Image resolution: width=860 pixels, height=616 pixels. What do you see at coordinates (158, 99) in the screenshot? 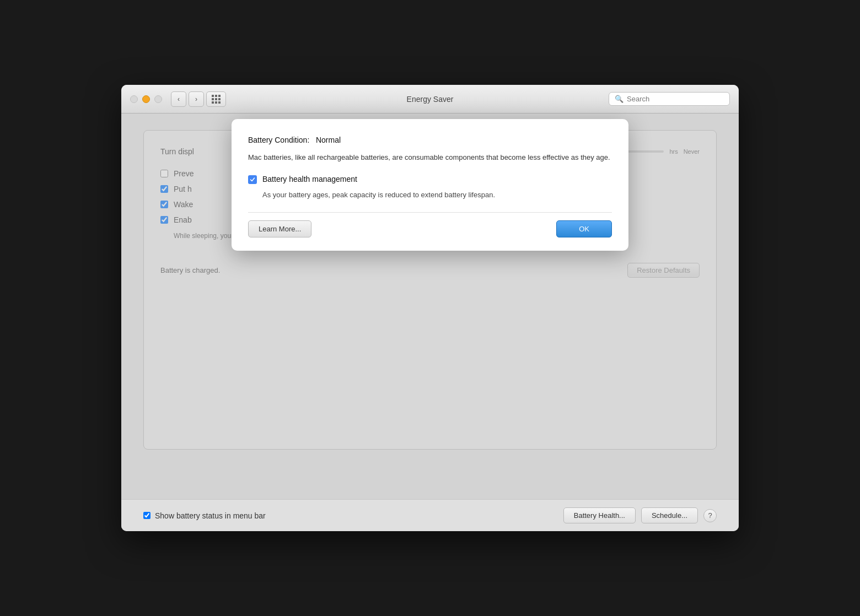
I see `maximize-button` at bounding box center [158, 99].